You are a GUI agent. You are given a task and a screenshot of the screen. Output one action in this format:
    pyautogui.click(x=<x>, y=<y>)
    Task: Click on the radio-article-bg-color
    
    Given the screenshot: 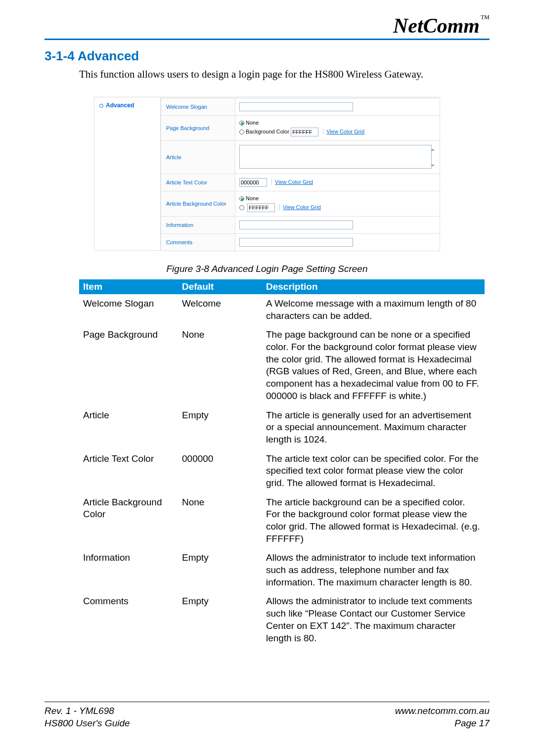 What is the action you would take?
    pyautogui.click(x=242, y=208)
    